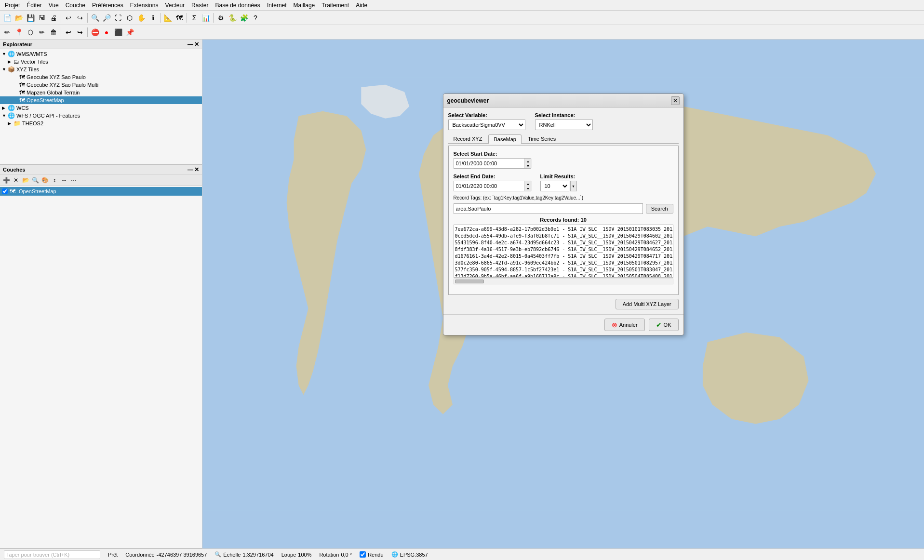 The height and width of the screenshot is (560, 924). What do you see at coordinates (54, 32) in the screenshot?
I see `delete-btn: 🗑` at bounding box center [54, 32].